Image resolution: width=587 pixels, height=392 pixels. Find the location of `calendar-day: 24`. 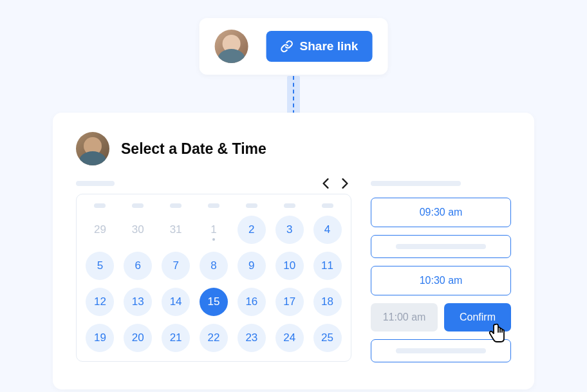

calendar-day: 24 is located at coordinates (290, 338).